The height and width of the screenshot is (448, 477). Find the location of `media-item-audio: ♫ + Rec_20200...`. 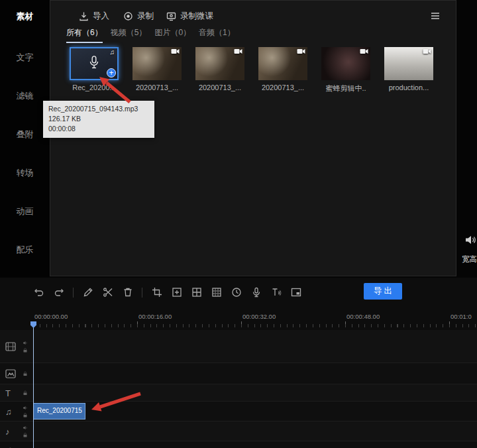

media-item-audio: ♫ + Rec_20200... is located at coordinates (94, 70).